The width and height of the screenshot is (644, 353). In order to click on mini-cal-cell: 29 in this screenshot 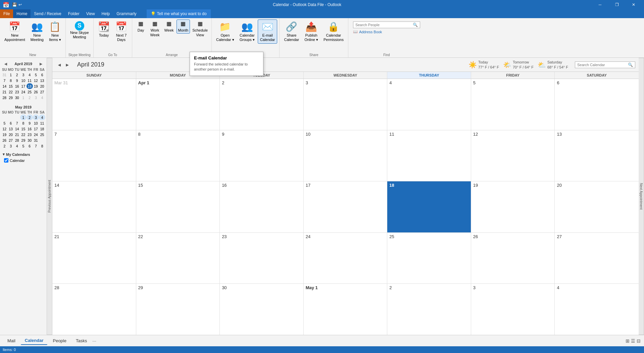, I will do `click(11, 97)`.